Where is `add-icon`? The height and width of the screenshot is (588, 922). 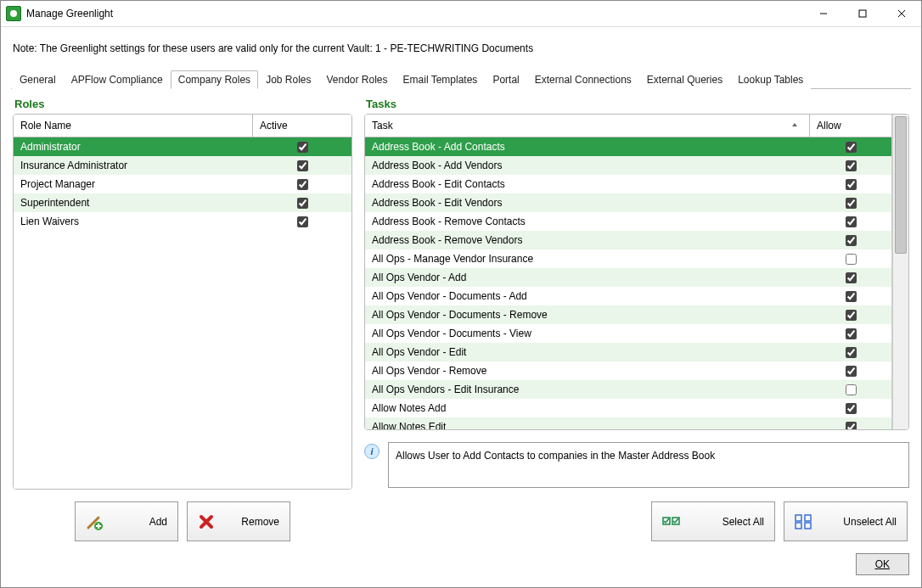 add-icon is located at coordinates (94, 522).